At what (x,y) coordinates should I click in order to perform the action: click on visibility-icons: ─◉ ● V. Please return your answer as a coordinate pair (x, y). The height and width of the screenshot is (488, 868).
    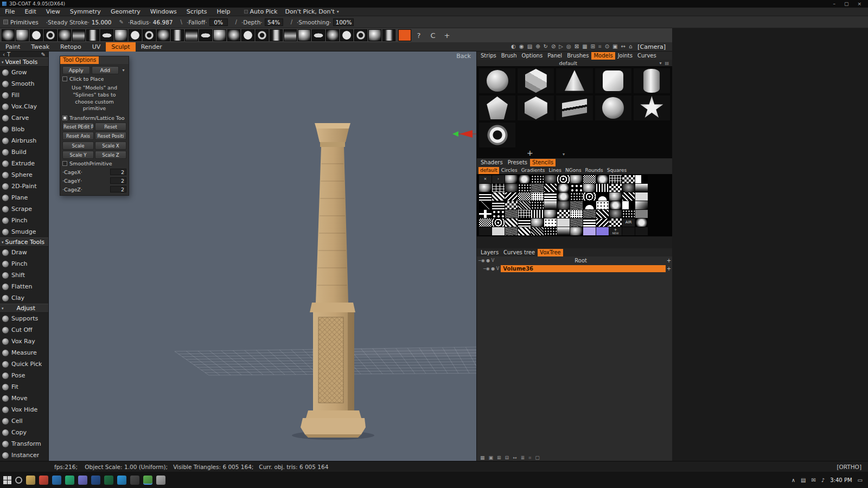
    Looking at the image, I should click on (489, 269).